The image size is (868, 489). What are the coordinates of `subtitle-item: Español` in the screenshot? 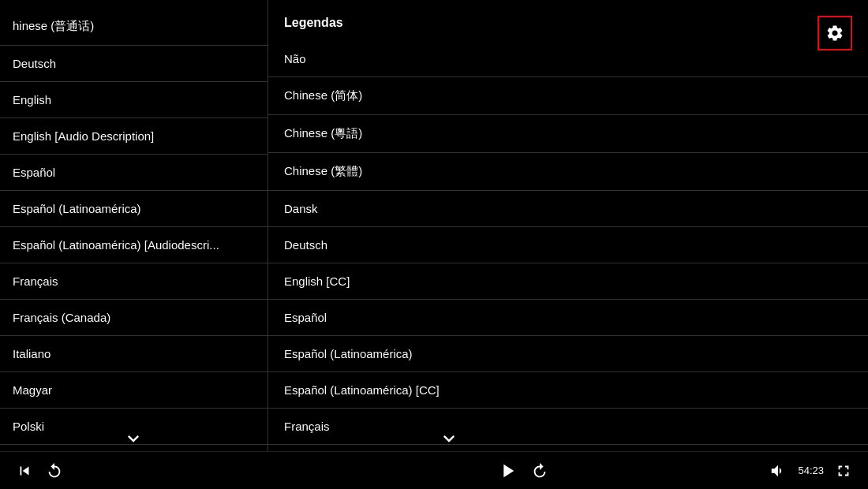 It's located at (568, 318).